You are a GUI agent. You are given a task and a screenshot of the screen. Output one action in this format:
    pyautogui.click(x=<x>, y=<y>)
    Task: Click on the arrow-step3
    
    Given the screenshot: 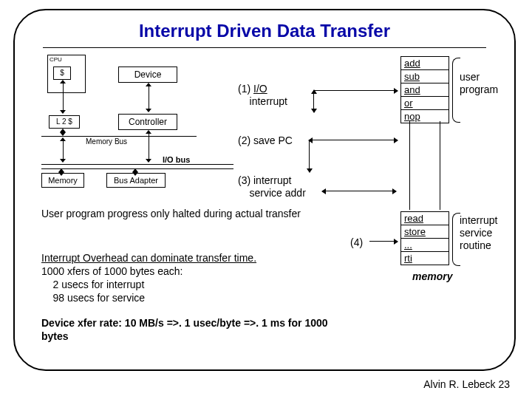 What is the action you would take?
    pyautogui.click(x=359, y=191)
    